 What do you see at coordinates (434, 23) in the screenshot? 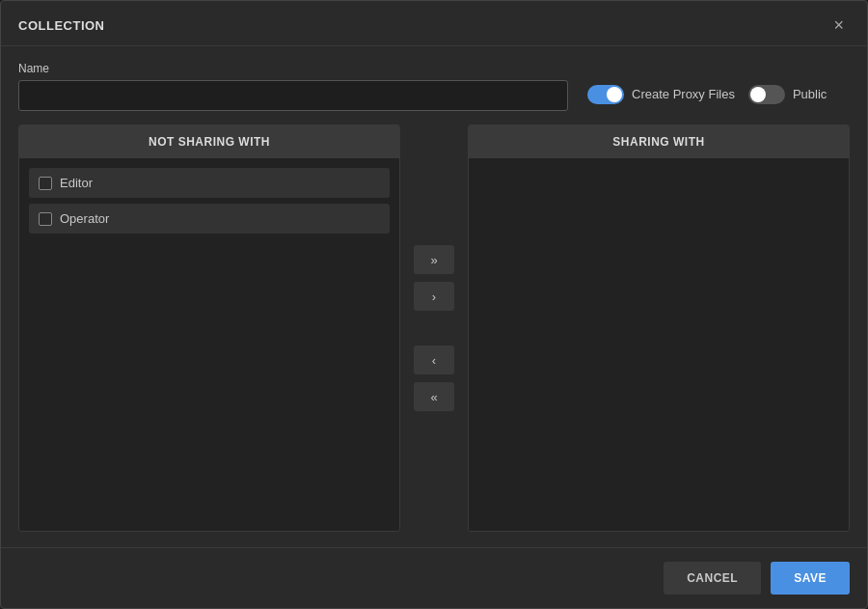
I see `dialog-header: COLLECTION ×` at bounding box center [434, 23].